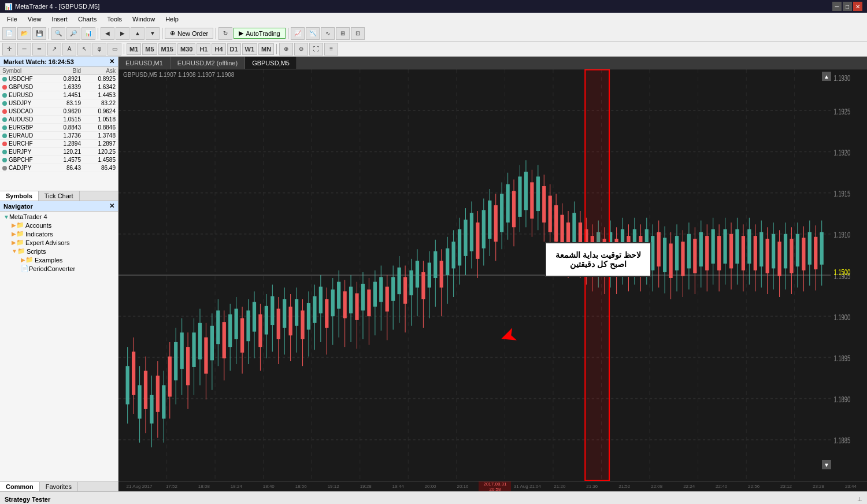 The image size is (867, 504). Describe the element at coordinates (168, 49) in the screenshot. I see `tf-m15: M15` at that location.